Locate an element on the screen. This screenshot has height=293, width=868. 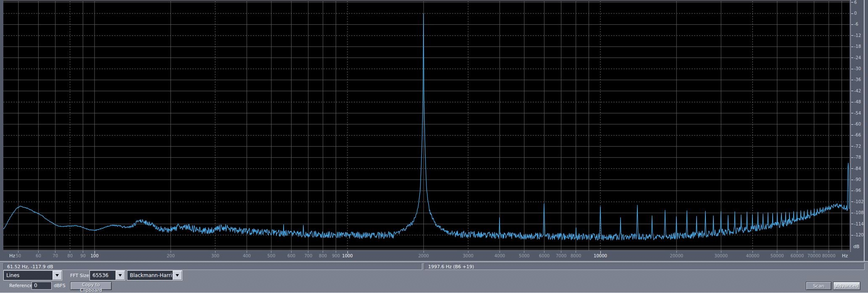
display-mode-select: Lines is located at coordinates (33, 275).